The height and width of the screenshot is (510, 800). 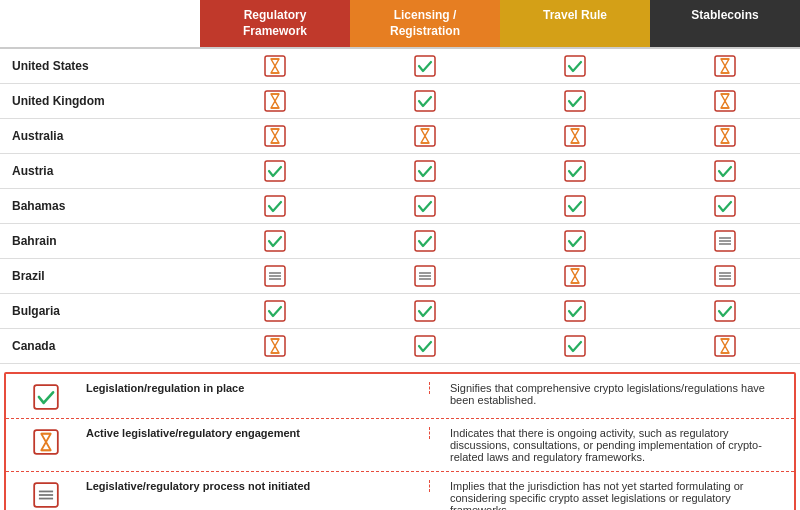 I want to click on country-name: Austria, so click(x=100, y=171).